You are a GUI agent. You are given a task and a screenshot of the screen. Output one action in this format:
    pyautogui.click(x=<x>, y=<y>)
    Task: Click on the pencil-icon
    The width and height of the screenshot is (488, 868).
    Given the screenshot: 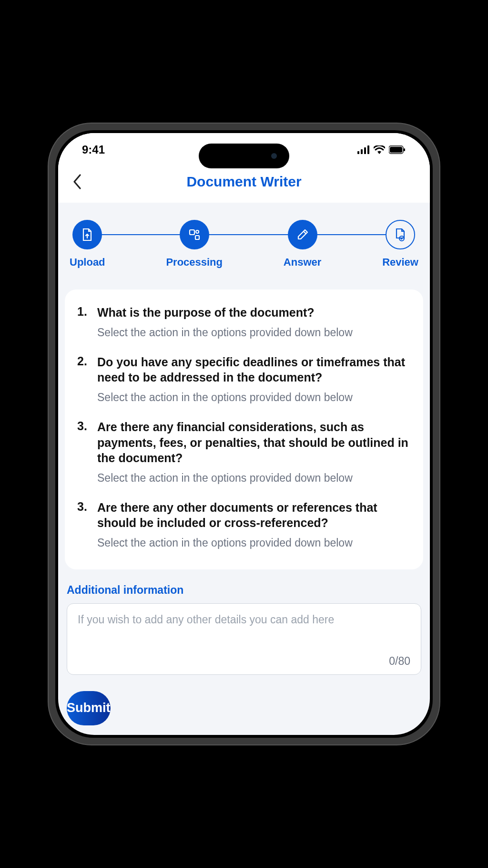 What is the action you would take?
    pyautogui.click(x=303, y=235)
    